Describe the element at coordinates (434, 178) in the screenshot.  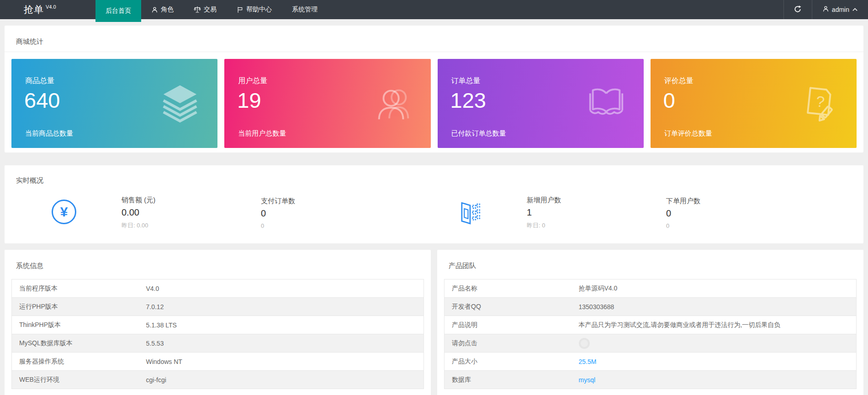
I see `panel-title: 实时概况` at that location.